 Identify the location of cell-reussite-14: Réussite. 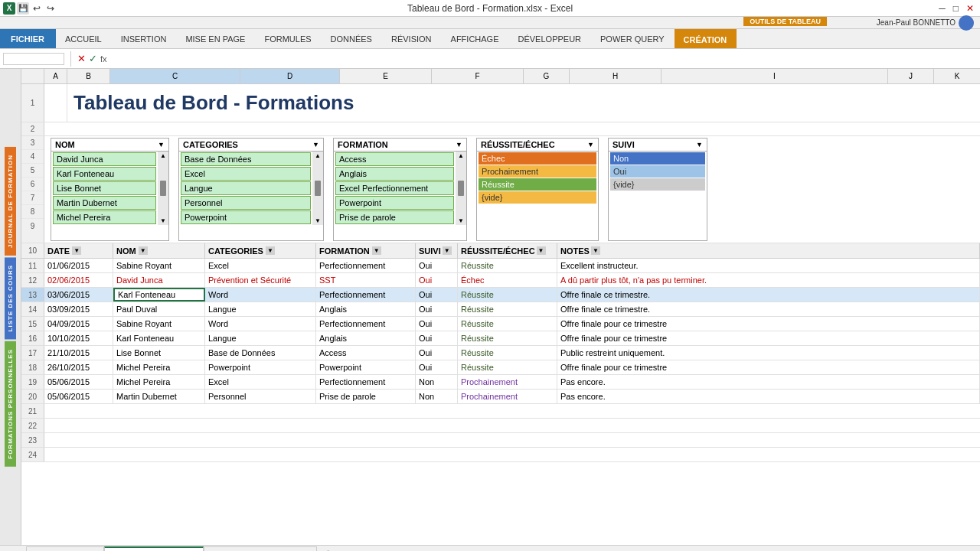
(508, 309).